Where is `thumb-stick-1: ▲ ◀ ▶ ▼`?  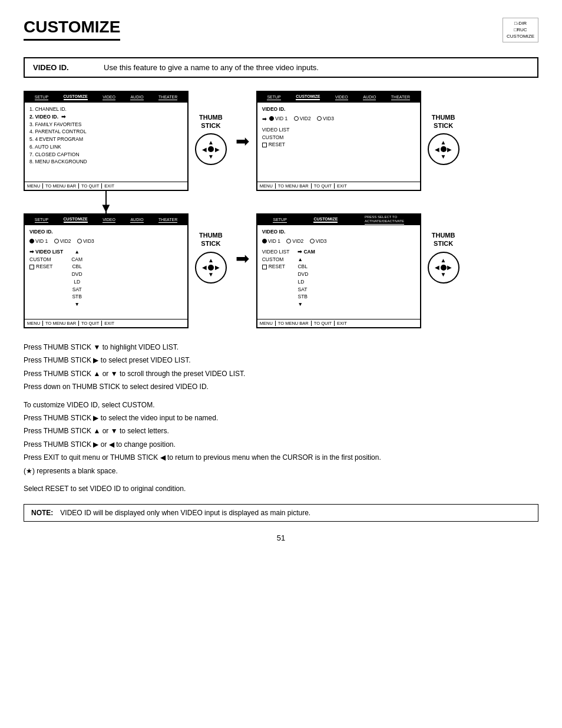
thumb-stick-1: ▲ ◀ ▶ ▼ is located at coordinates (211, 149).